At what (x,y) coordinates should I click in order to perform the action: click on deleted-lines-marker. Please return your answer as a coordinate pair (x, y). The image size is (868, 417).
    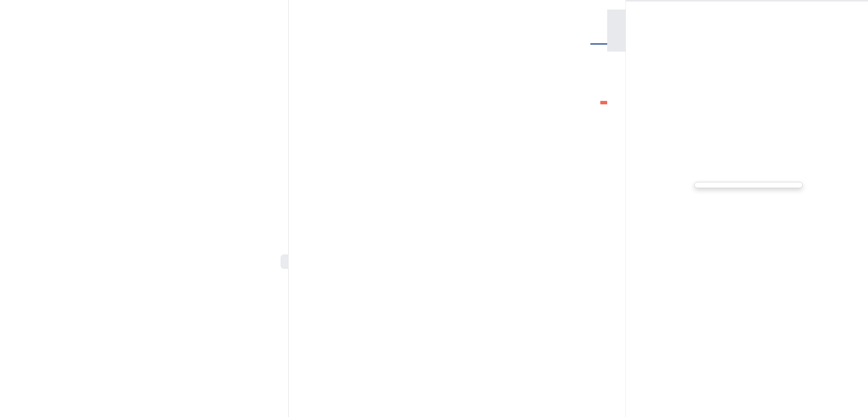
    Looking at the image, I should click on (604, 102).